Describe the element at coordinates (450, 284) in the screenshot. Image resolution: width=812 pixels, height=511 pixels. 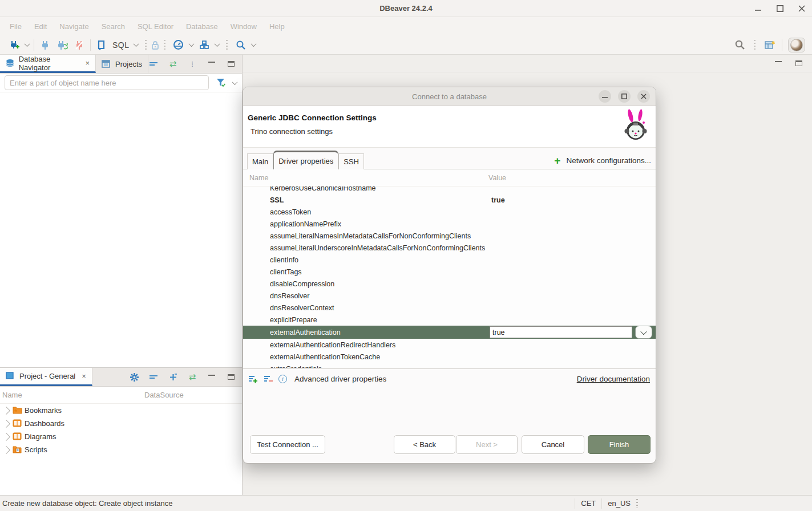
I see `table-row: disableCompression` at that location.